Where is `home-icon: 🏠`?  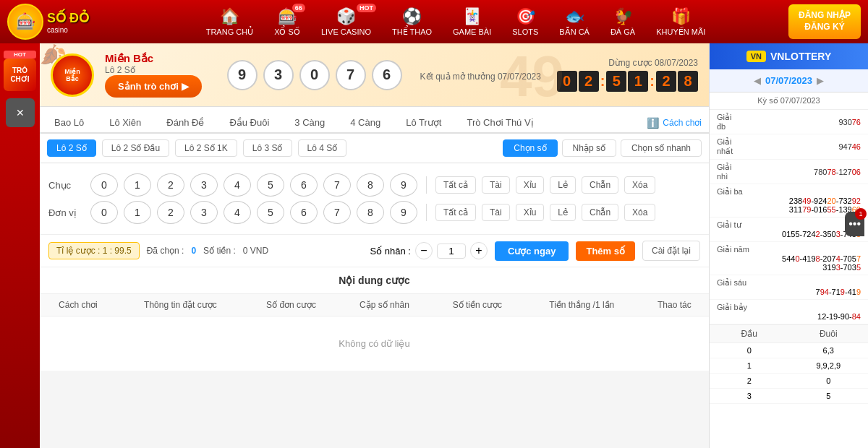 home-icon: 🏠 is located at coordinates (230, 17).